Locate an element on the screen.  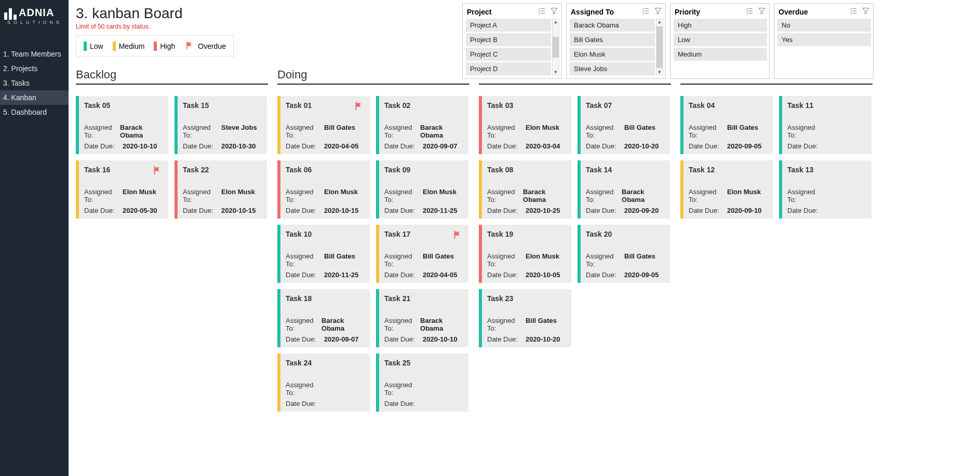
column-title: Backlog is located at coordinates (172, 76).